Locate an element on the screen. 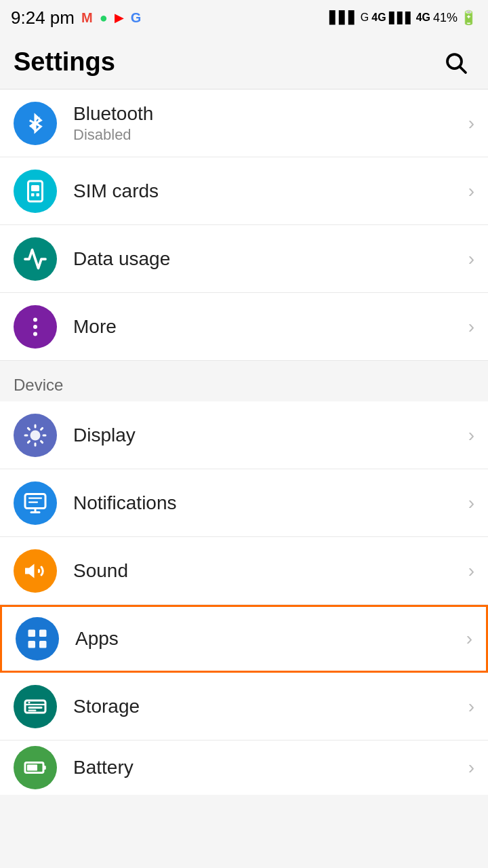 This screenshot has height=868, width=488. storage-content: Storage is located at coordinates (267, 707).